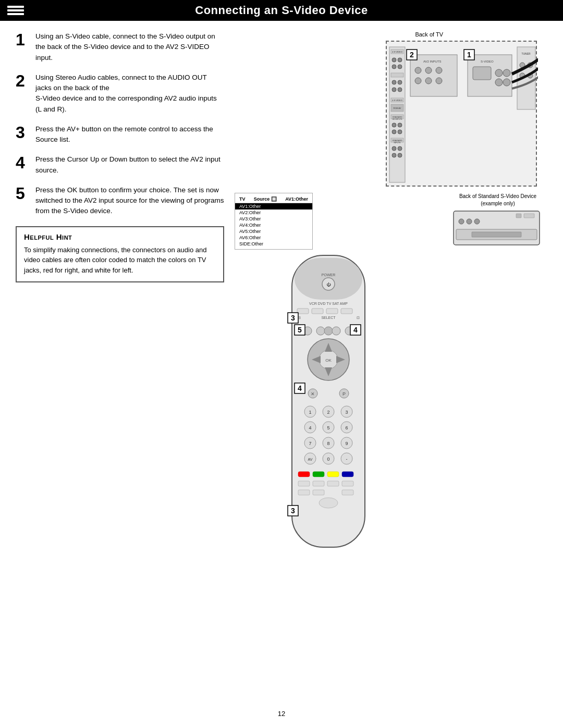 The width and height of the screenshot is (563, 728). What do you see at coordinates (26, 193) in the screenshot?
I see `step-5-number: 5` at bounding box center [26, 193].